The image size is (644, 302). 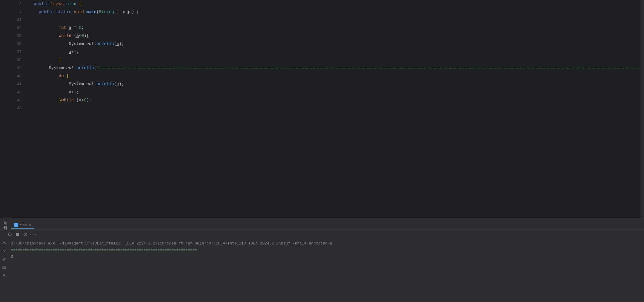 I want to click on line-number: 4, so click(x=17, y=12).